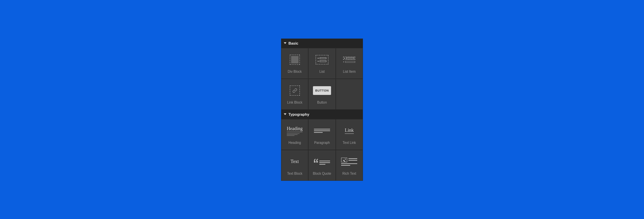 Image resolution: width=644 pixels, height=219 pixels. What do you see at coordinates (350, 165) in the screenshot?
I see `element-rich-text: Rich Text` at bounding box center [350, 165].